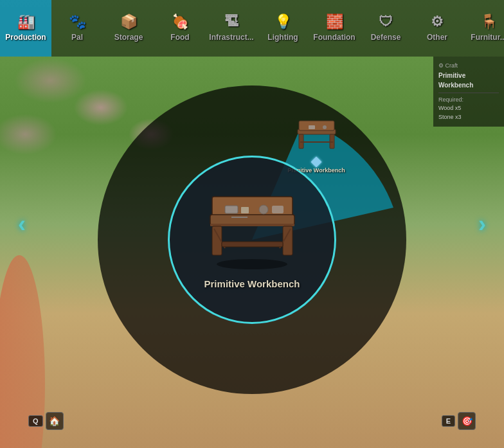 This screenshot has height=448, width=504. I want to click on lighting-label: Lighting, so click(283, 37).